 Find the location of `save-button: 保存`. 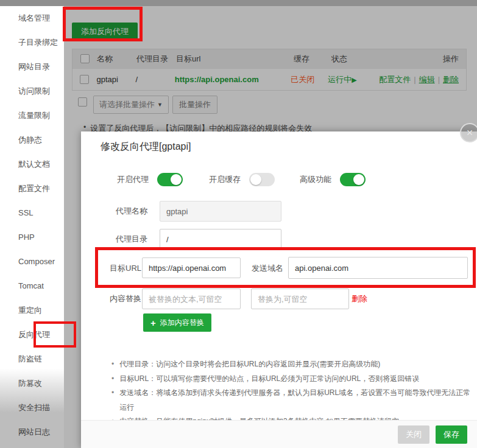

save-button: 保存 is located at coordinates (451, 435).